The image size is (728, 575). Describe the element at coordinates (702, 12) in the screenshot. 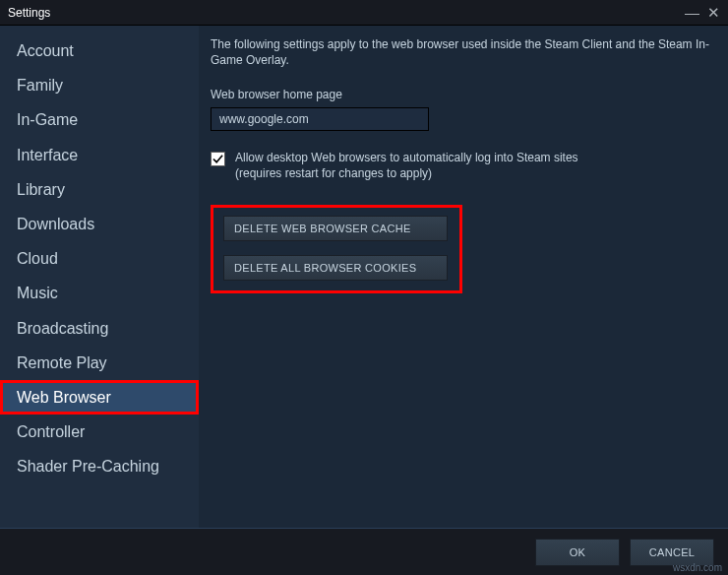

I see `window-controls: ― ✕` at that location.